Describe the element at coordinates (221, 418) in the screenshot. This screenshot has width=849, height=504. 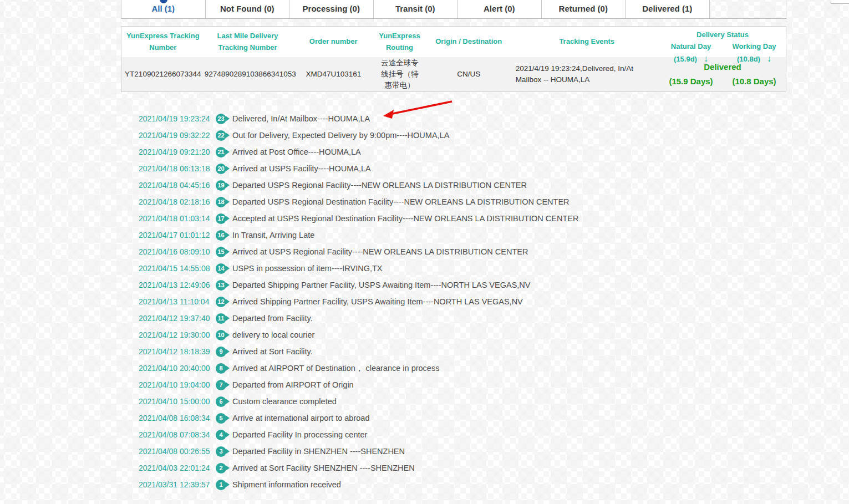
I see `event-number-badge: 5` at that location.